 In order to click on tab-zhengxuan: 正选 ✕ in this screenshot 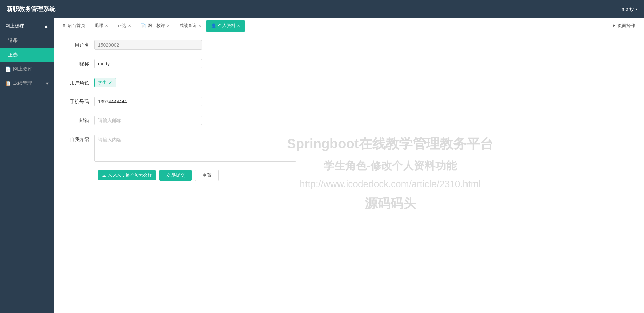, I will do `click(124, 26)`.